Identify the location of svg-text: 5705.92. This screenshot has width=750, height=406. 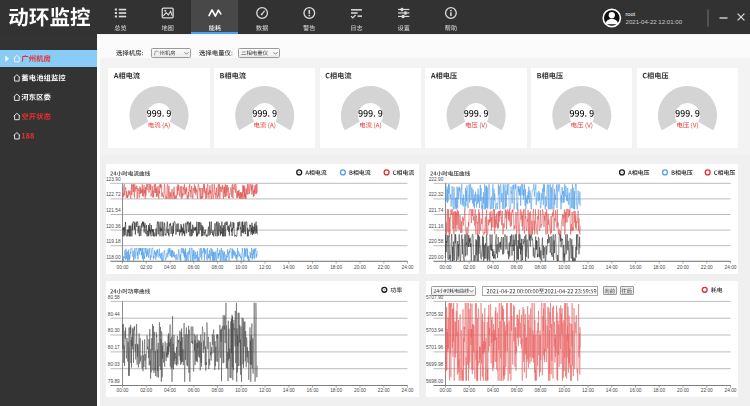
(435, 314).